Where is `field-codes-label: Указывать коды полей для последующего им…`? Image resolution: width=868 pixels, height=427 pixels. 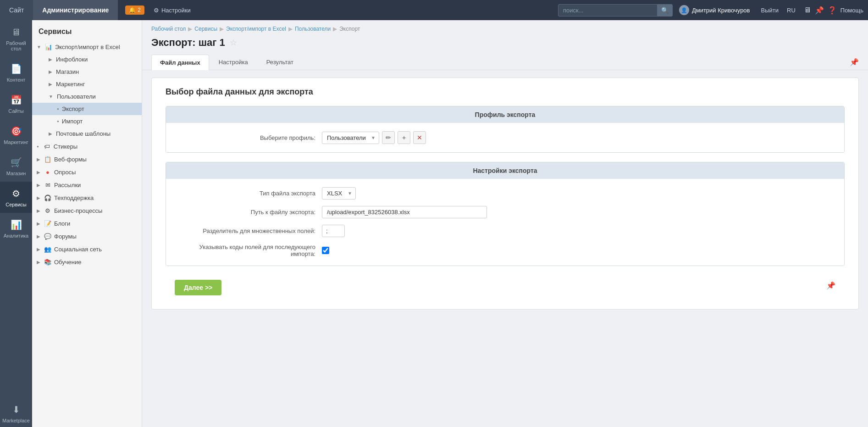
field-codes-label: Указывать коды полей для последующего им… is located at coordinates (249, 250).